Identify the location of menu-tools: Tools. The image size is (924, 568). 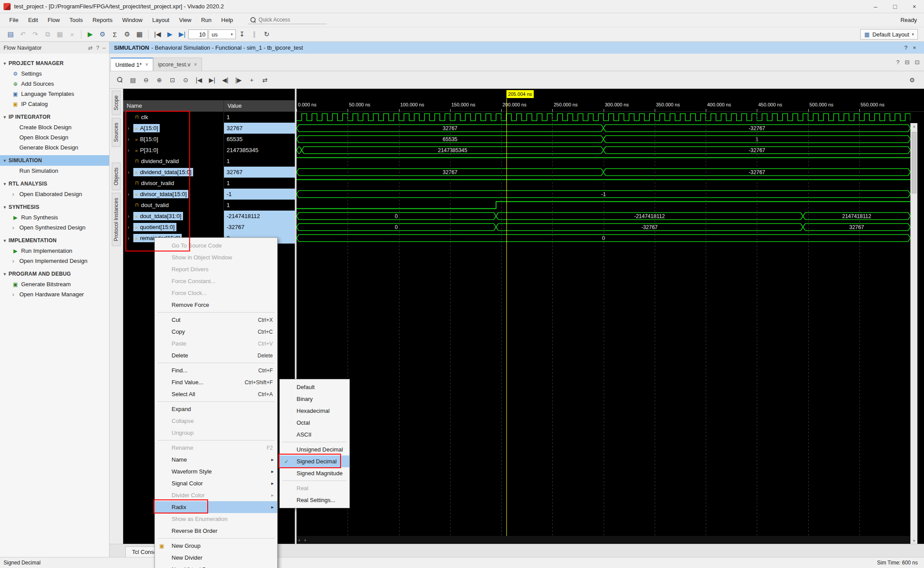
(76, 20).